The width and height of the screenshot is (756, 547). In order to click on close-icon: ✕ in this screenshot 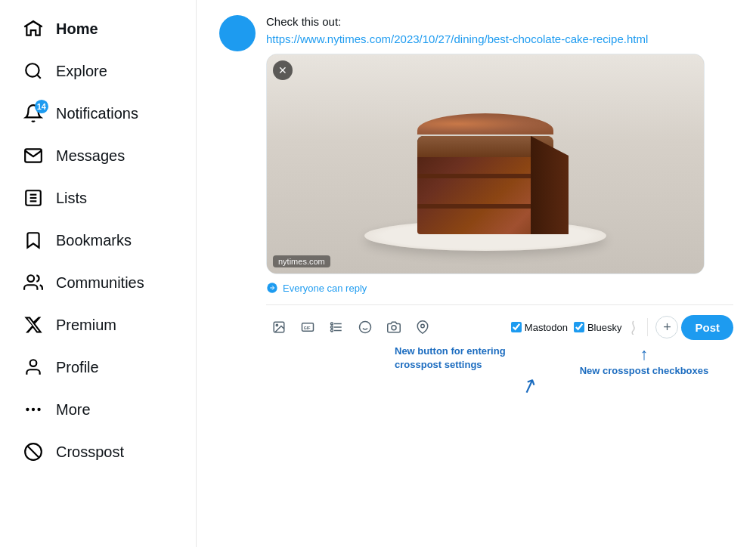, I will do `click(283, 70)`.